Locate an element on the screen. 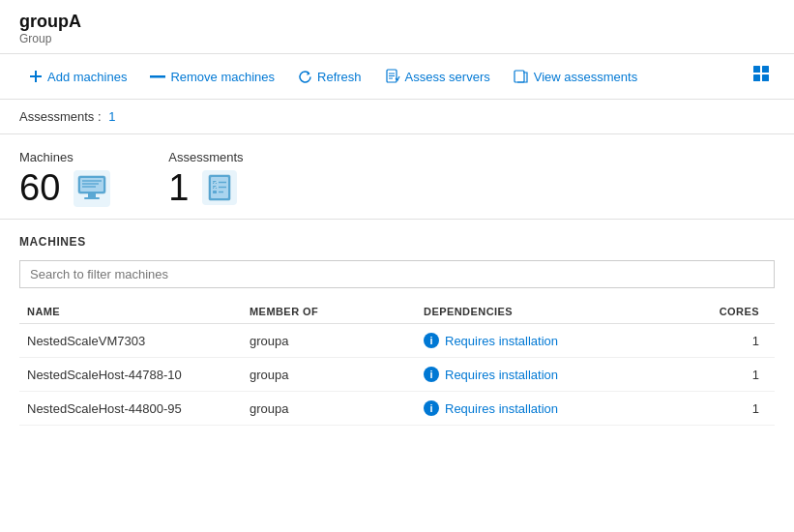 The image size is (794, 532). machines-section-title: MACHINES is located at coordinates (397, 242).